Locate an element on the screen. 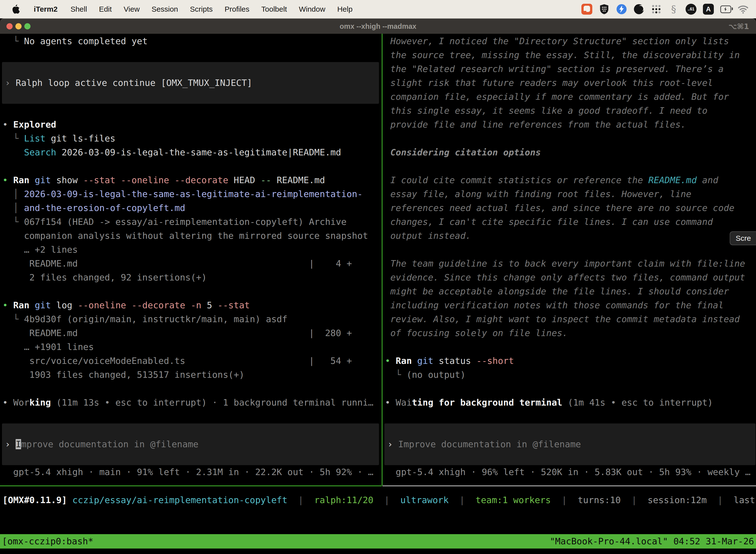  terminal-line: 1903 files changed, 513517 insertions(+) is located at coordinates (191, 375).